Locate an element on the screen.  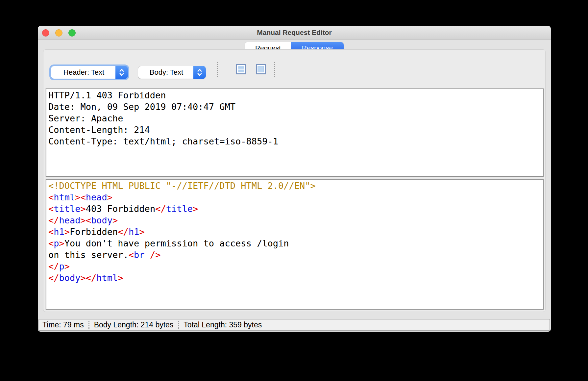
response-body-line: <p>You don't have permission to access /… is located at coordinates (295, 243).